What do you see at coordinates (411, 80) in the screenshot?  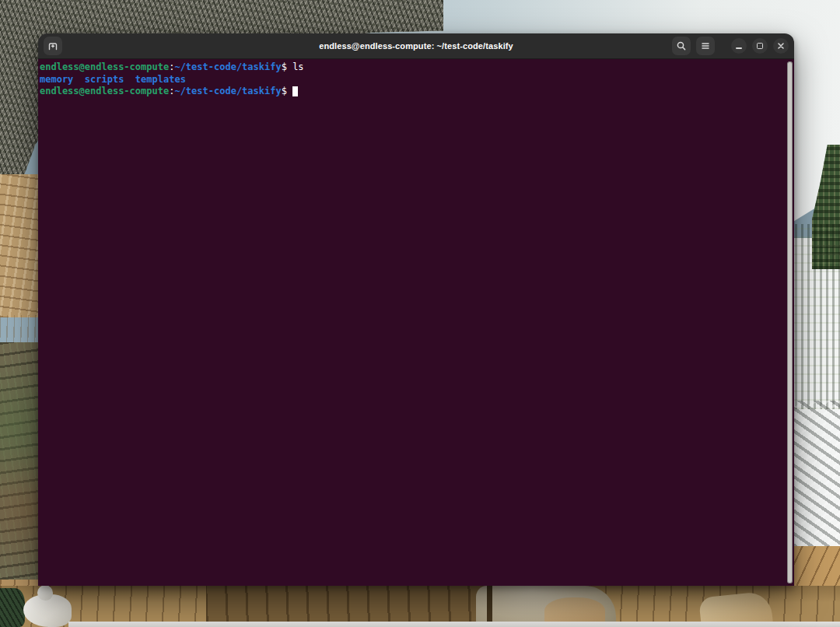 I see `terminal-line: memory scripts templates` at bounding box center [411, 80].